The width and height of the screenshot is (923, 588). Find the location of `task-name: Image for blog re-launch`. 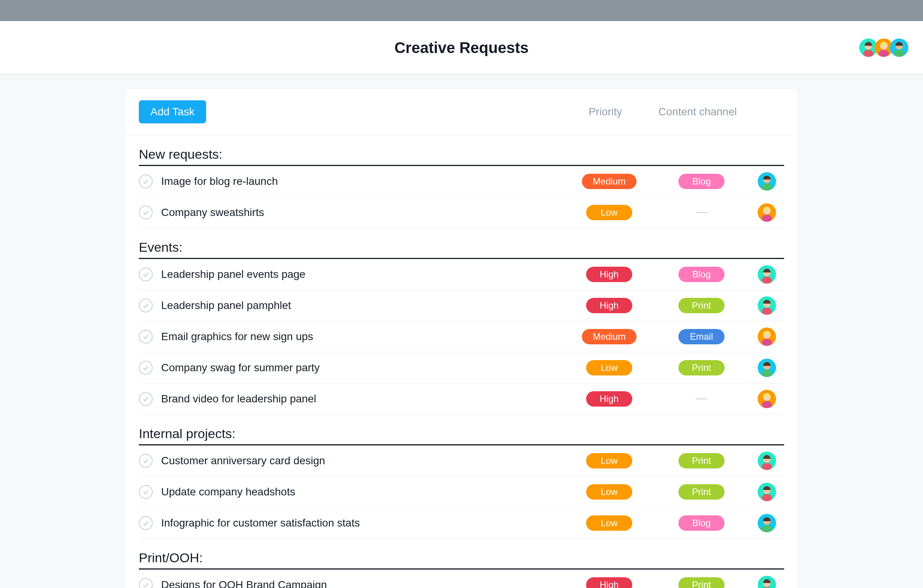

task-name: Image for blog re-launch is located at coordinates (363, 181).